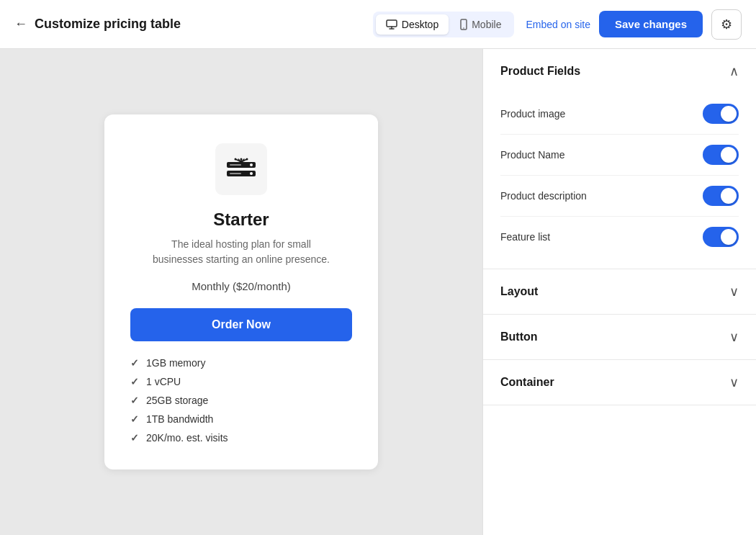 The image size is (756, 535). What do you see at coordinates (420, 24) in the screenshot?
I see `desktop-label: Desktop` at bounding box center [420, 24].